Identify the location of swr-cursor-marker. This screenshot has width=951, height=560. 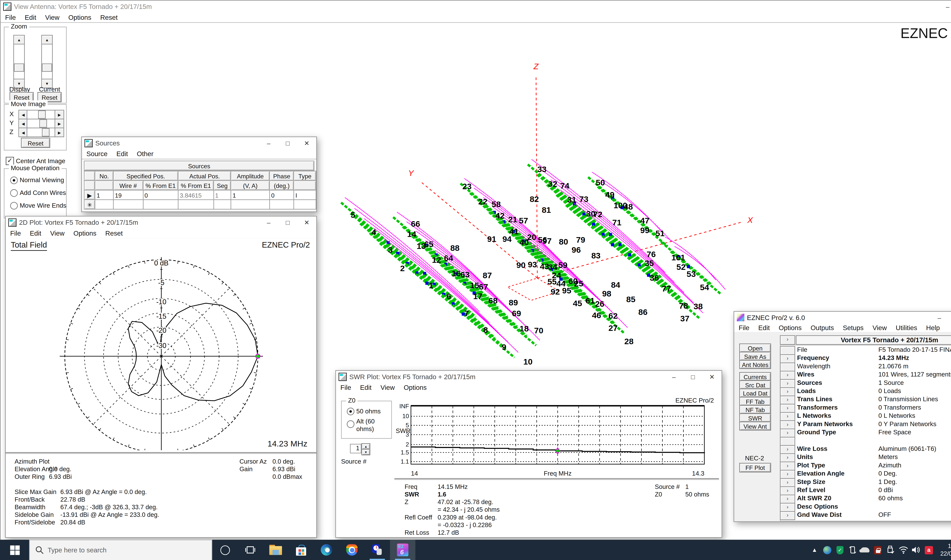
(558, 451).